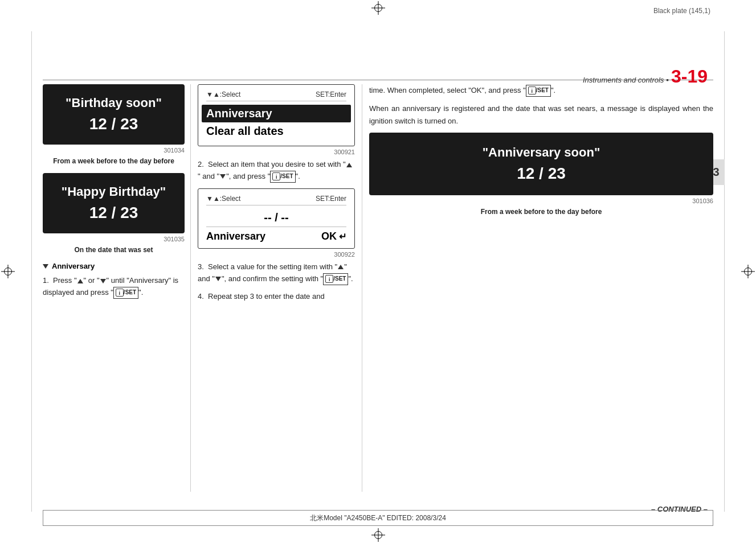 This screenshot has height=543, width=756. What do you see at coordinates (541, 174) in the screenshot?
I see `anniversary-soon-date: 12 / 23` at bounding box center [541, 174].